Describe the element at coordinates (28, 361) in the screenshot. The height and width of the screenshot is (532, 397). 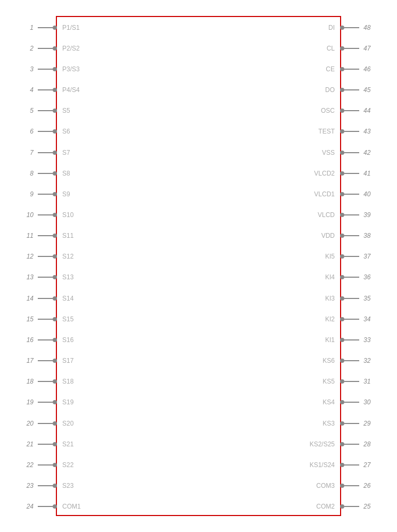
I see `pin-number: 17` at that location.